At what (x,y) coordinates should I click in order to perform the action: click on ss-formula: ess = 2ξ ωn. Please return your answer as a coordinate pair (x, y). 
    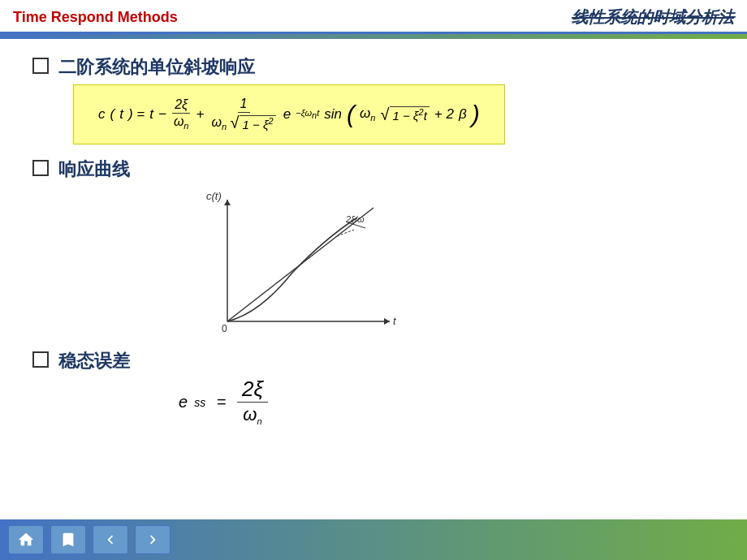
    Looking at the image, I should click on (223, 403).